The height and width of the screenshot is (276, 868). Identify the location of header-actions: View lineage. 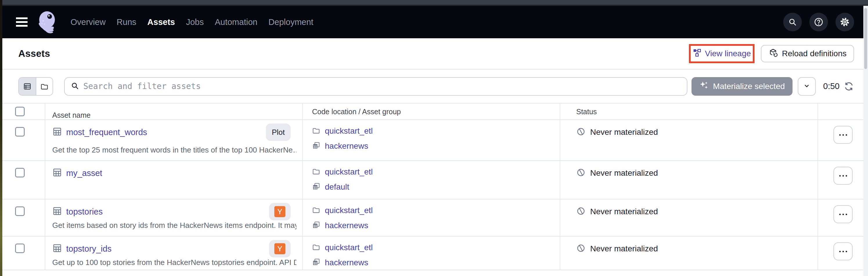
(772, 54).